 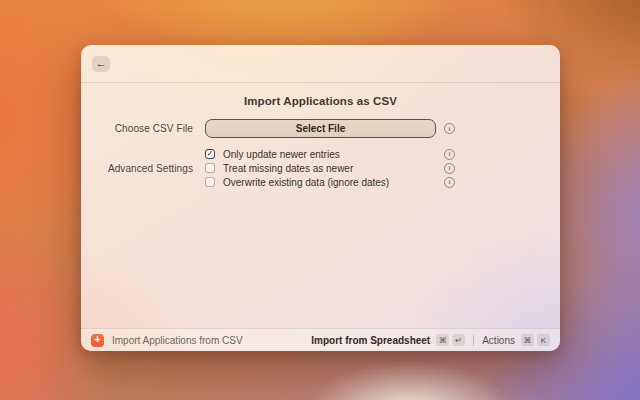 What do you see at coordinates (370, 340) in the screenshot?
I see `primary-action-label: Import from Spreadsheet` at bounding box center [370, 340].